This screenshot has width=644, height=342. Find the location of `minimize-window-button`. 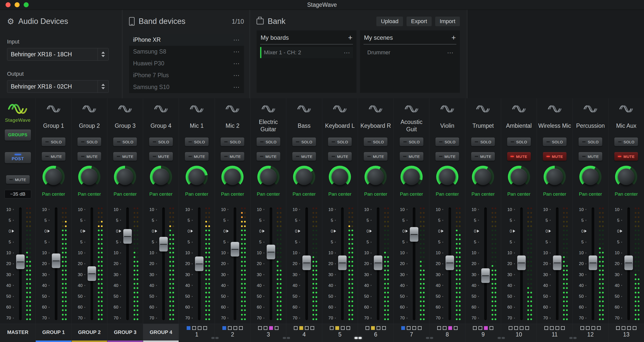

minimize-window-button is located at coordinates (17, 5).